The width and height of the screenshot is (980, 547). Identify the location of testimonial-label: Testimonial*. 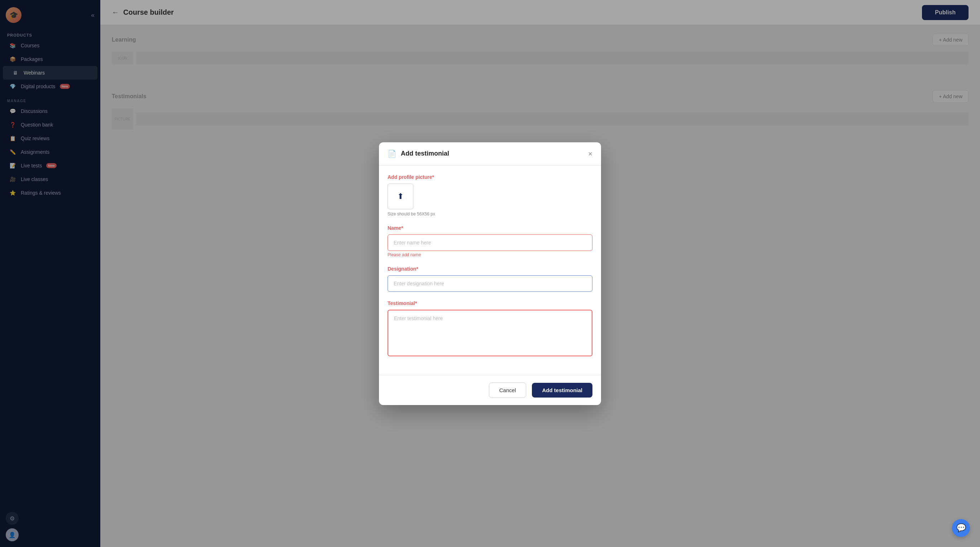
(490, 303).